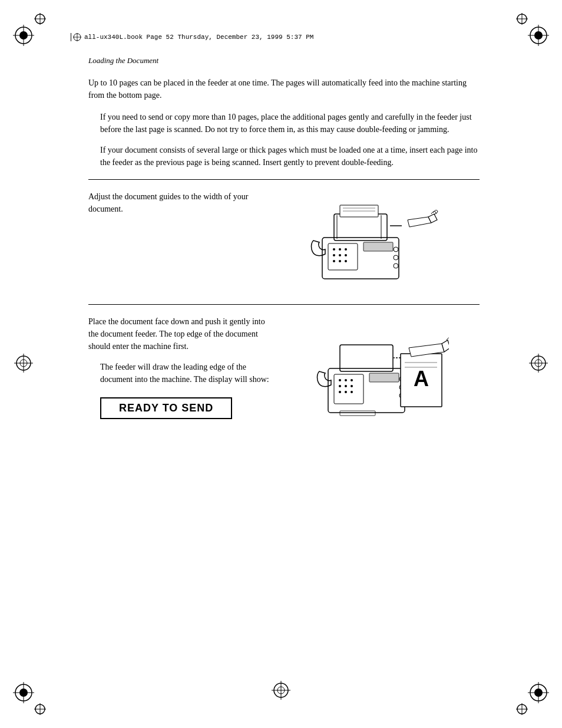 Image resolution: width=562 pixels, height=728 pixels. I want to click on corner-mark-bl, so click(29, 699).